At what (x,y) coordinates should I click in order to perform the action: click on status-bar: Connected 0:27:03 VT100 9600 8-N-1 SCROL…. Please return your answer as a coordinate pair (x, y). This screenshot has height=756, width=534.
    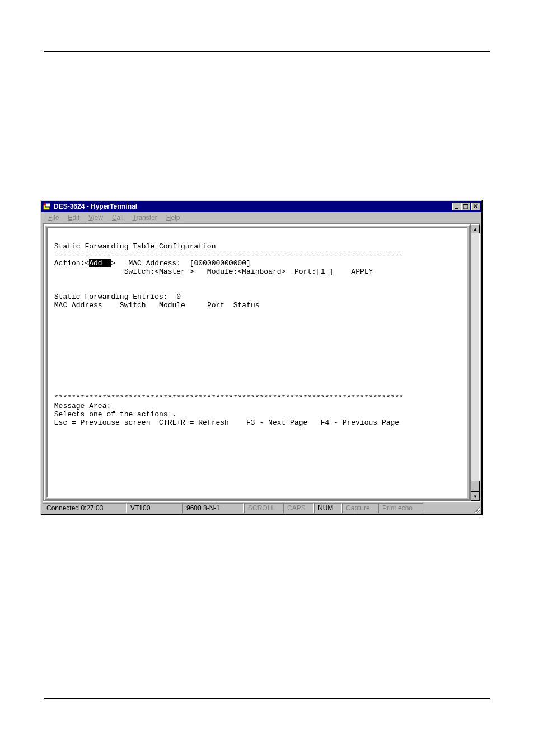
    Looking at the image, I should click on (261, 508).